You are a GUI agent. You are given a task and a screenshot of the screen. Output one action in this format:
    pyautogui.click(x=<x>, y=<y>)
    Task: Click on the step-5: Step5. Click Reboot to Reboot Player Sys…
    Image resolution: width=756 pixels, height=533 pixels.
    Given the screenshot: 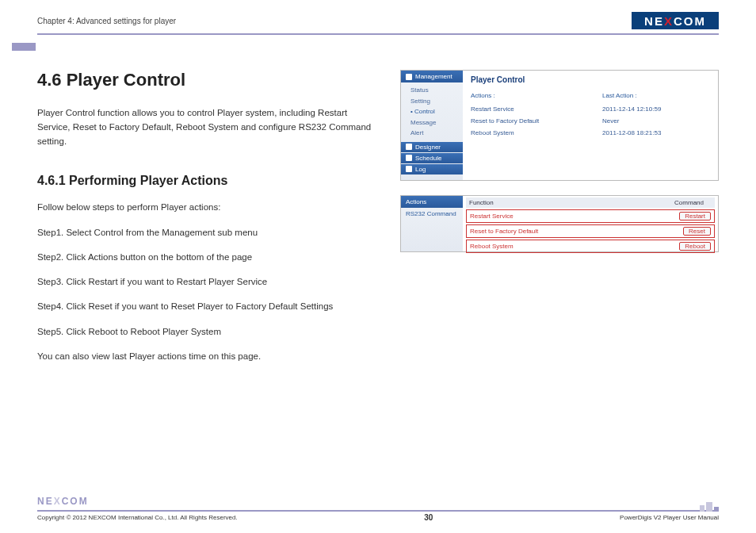 What is the action you would take?
    pyautogui.click(x=208, y=332)
    